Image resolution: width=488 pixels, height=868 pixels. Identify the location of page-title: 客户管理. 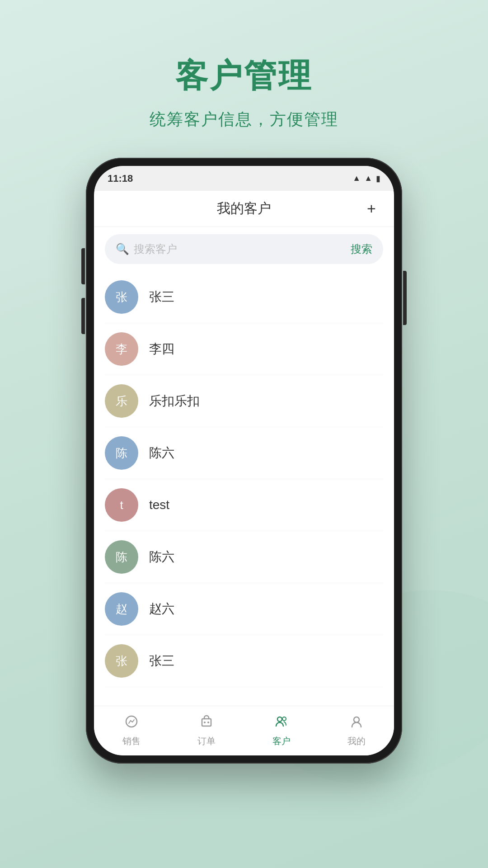
(244, 76).